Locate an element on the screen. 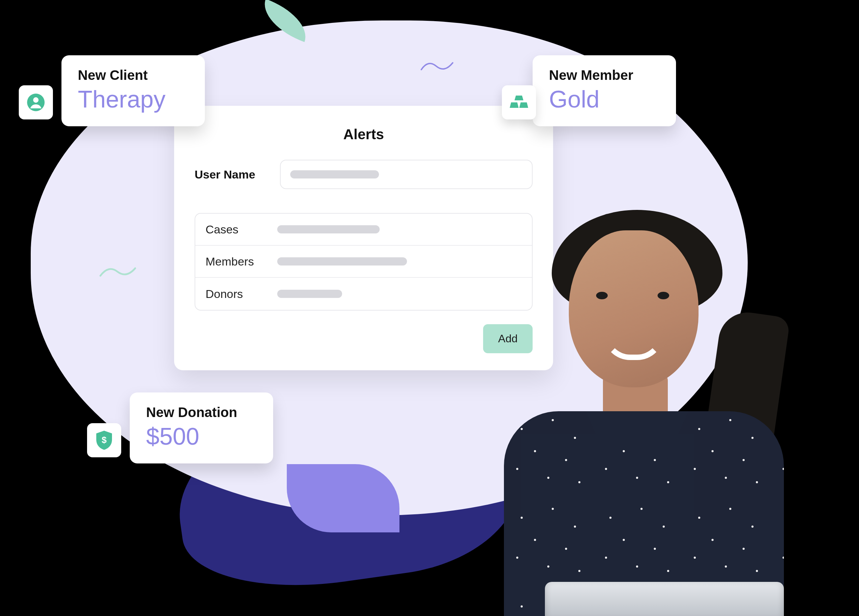 The height and width of the screenshot is (616, 859). new-client-card: New Client Therapy is located at coordinates (133, 91).